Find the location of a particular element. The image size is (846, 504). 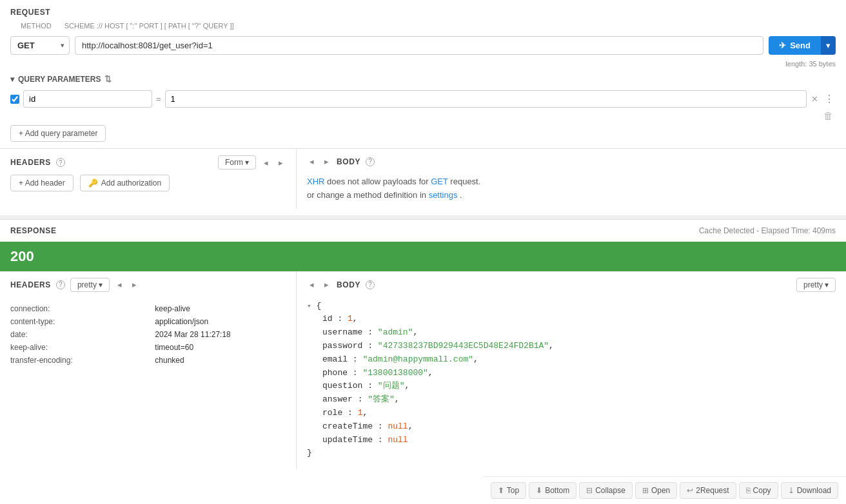

send-icon: ✈ is located at coordinates (783, 45).